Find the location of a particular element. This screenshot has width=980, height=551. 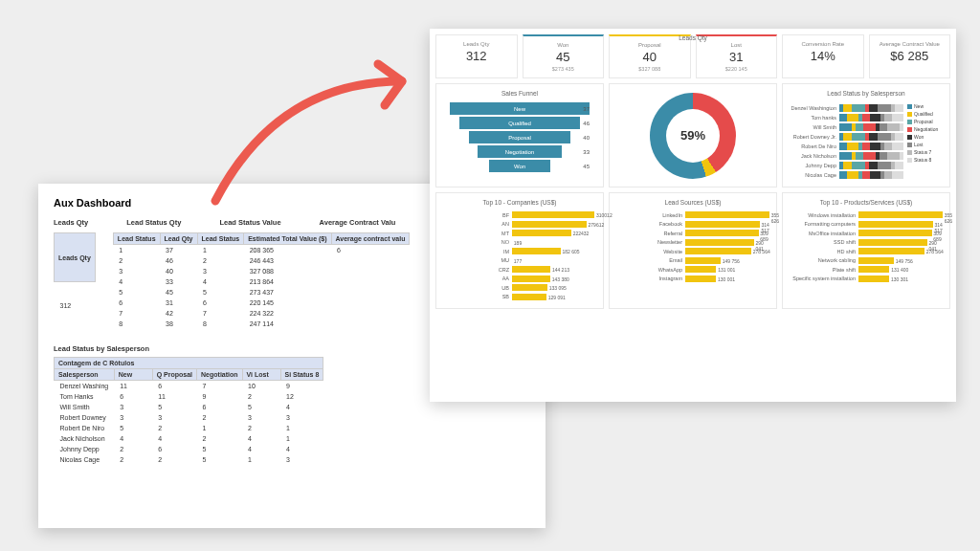

th: New is located at coordinates (133, 375).